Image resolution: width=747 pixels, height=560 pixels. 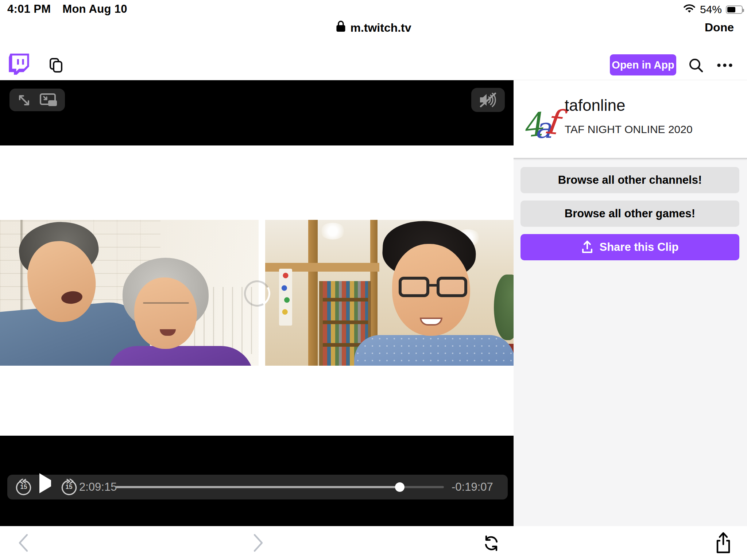 I want to click on upload-icon, so click(x=587, y=247).